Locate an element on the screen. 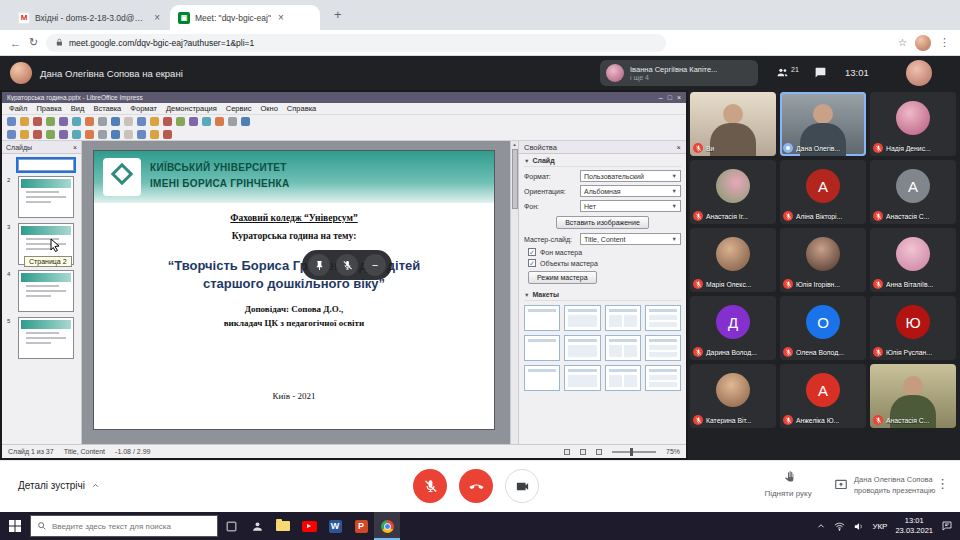 The image size is (960, 540). network-icon is located at coordinates (840, 526).